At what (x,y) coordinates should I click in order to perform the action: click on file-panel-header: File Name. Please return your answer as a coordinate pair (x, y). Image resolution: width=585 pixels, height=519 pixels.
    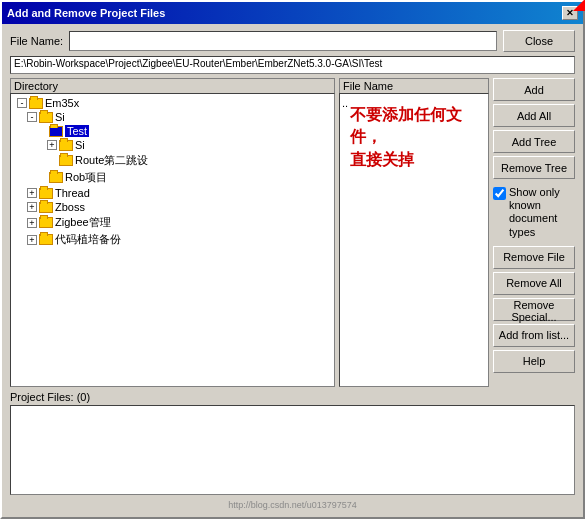
    Looking at the image, I should click on (414, 86).